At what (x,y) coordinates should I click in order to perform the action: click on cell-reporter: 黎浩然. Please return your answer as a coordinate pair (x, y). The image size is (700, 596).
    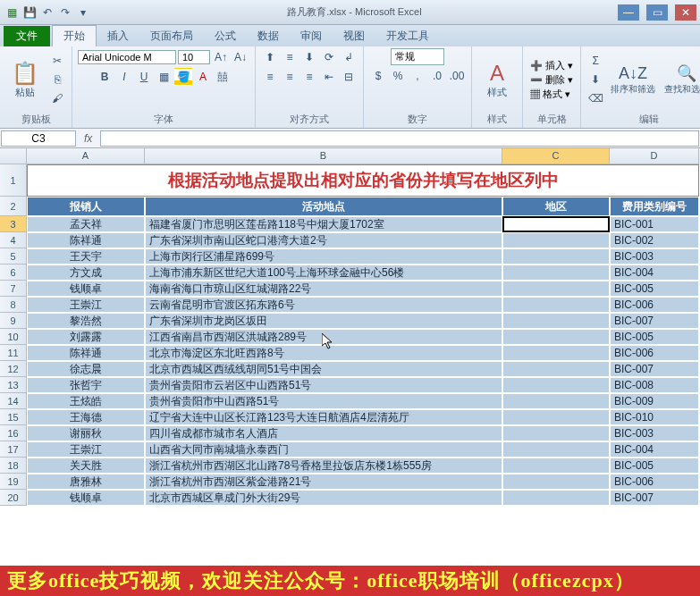
    Looking at the image, I should click on (86, 321).